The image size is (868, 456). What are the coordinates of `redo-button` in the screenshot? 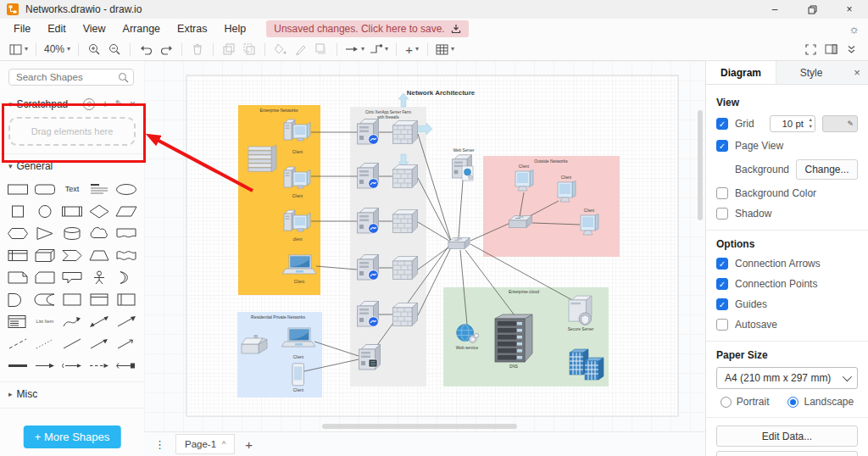 It's located at (166, 49).